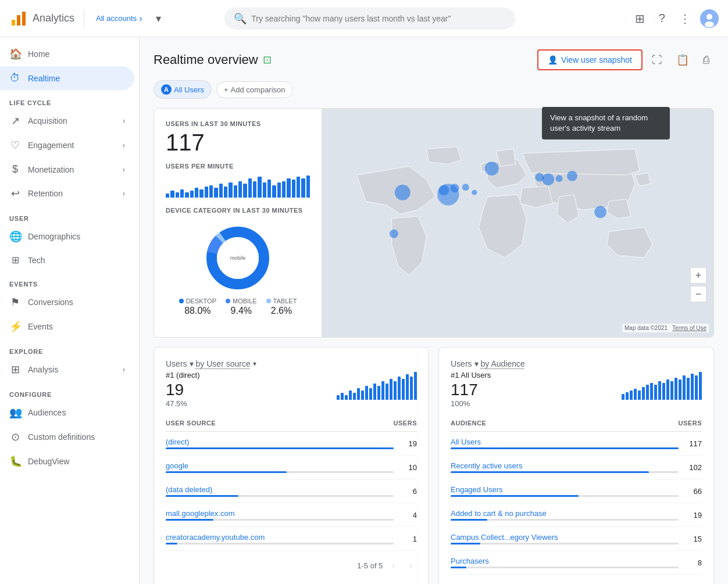  Describe the element at coordinates (15, 121) in the screenshot. I see `acquisition-icon: ↗` at that location.